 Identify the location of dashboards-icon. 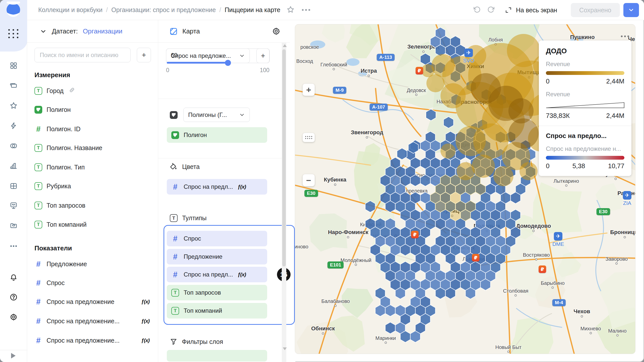
(14, 66).